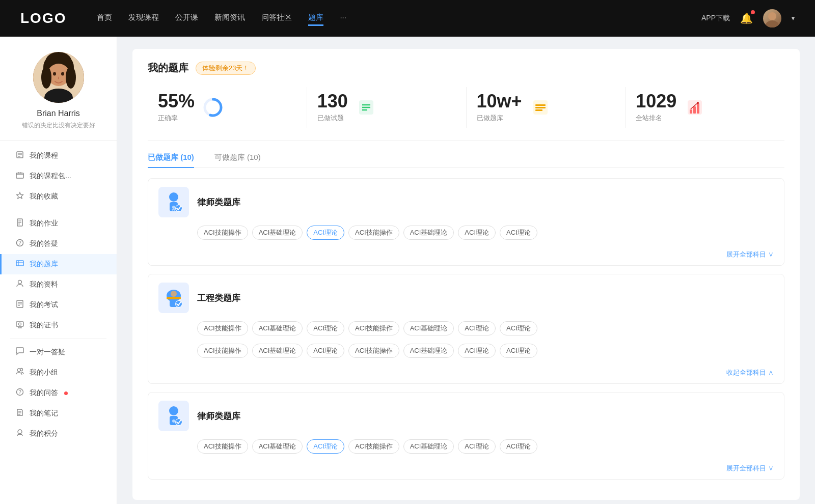  What do you see at coordinates (44, 325) in the screenshot?
I see `sidebar-label: 我的证书` at bounding box center [44, 325].